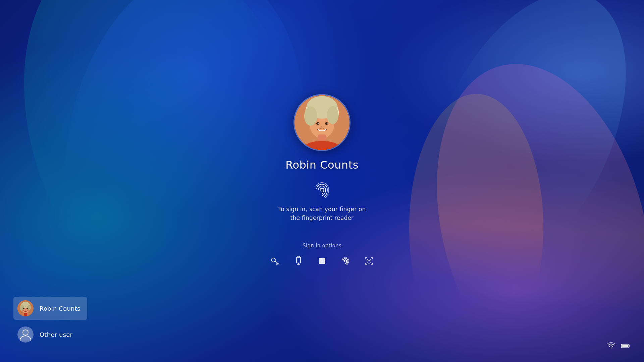 This screenshot has width=644, height=362. What do you see at coordinates (322, 214) in the screenshot?
I see `fingerprint-hint: To sign in, scan your finger on the fing…` at bounding box center [322, 214].